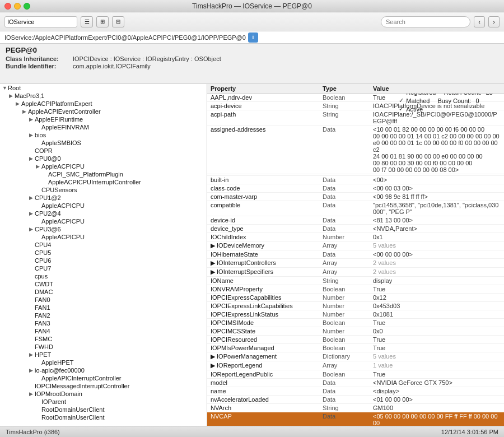  Describe the element at coordinates (103, 378) in the screenshot. I see `tree-item: AppleAPICInterruptController` at that location.